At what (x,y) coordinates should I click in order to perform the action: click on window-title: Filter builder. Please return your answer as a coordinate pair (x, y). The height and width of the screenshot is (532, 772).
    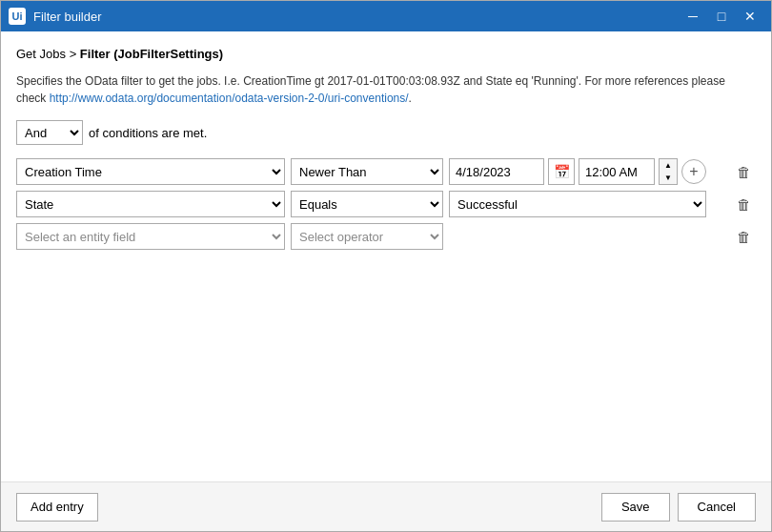
    Looking at the image, I should click on (356, 17).